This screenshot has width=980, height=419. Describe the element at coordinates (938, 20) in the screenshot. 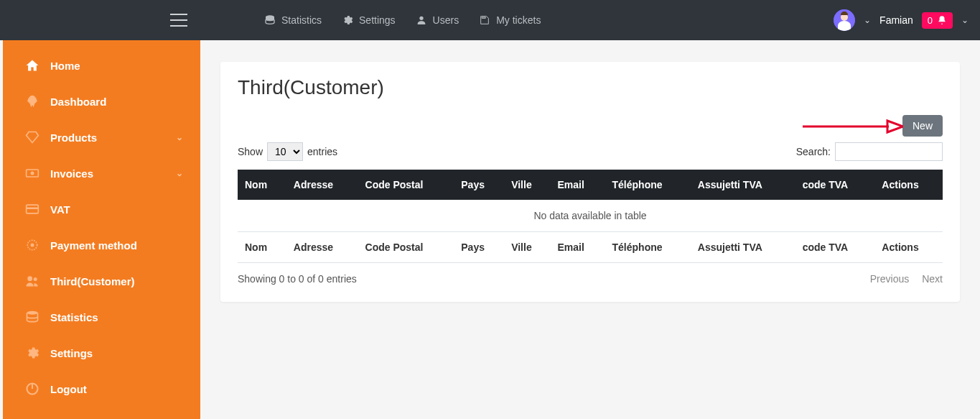

I see `notification-badge: 0` at that location.